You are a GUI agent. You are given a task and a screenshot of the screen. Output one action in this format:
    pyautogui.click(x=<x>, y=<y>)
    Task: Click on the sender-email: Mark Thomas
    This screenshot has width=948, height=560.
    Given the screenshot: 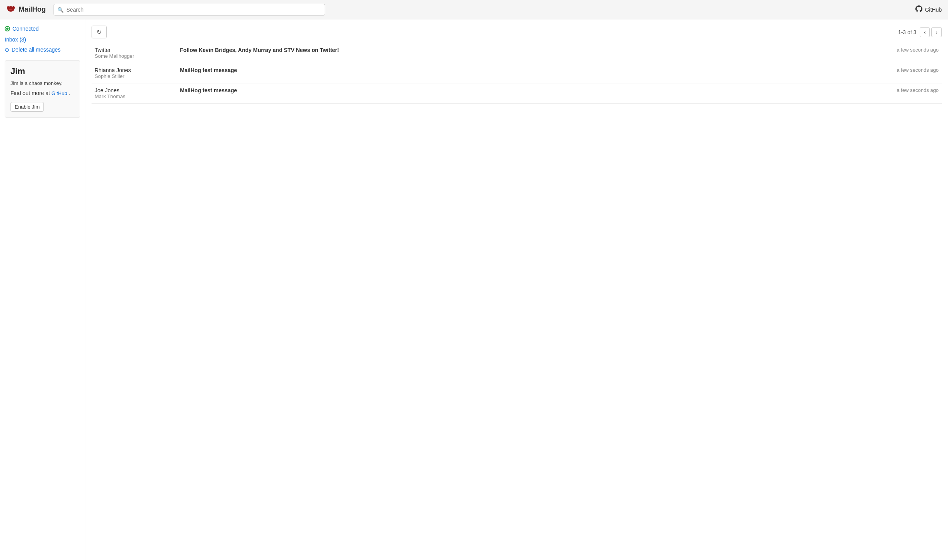 What is the action you would take?
    pyautogui.click(x=134, y=96)
    